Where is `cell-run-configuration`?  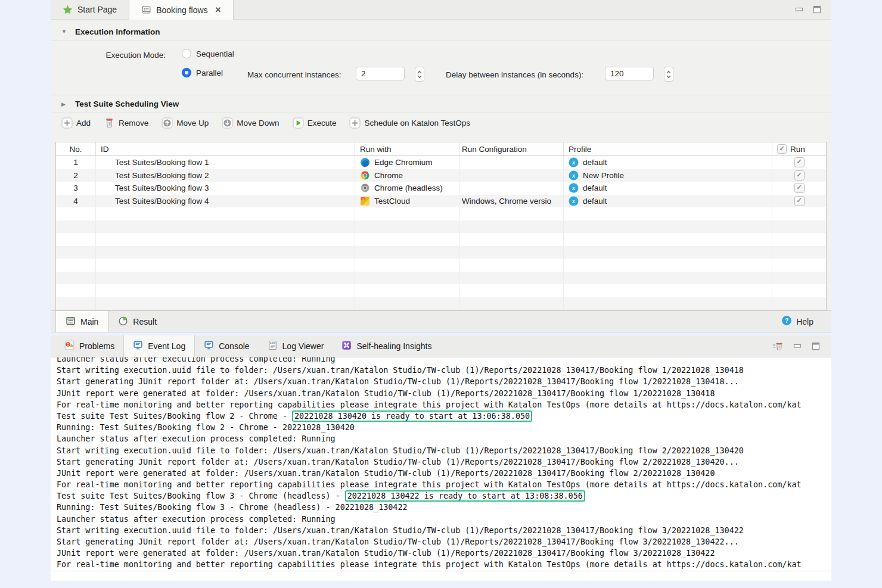
cell-run-configuration is located at coordinates (511, 163).